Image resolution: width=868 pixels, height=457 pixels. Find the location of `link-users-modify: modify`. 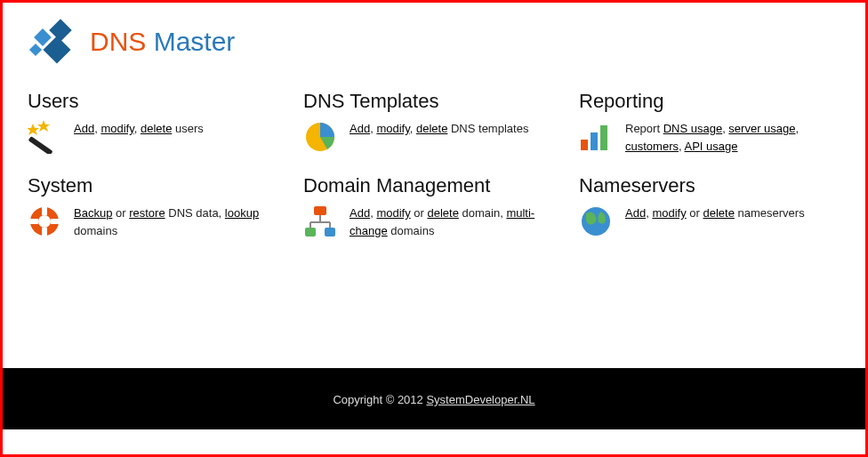

link-users-modify: modify is located at coordinates (117, 128).